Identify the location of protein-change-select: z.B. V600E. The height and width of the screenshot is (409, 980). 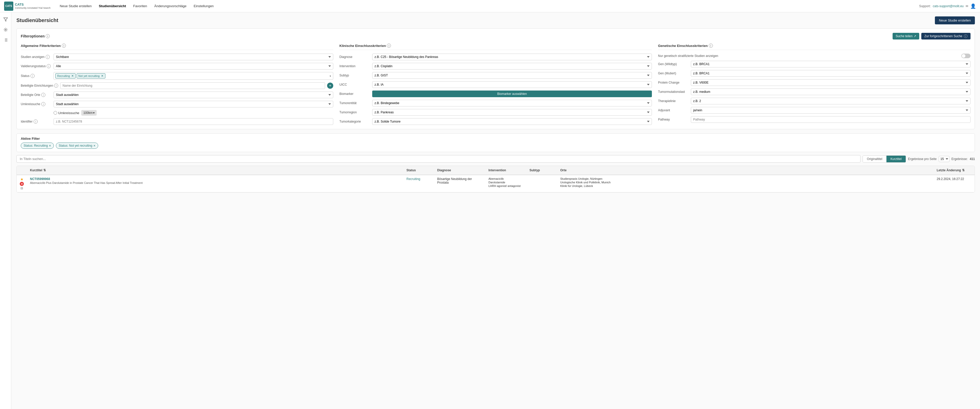
(831, 83).